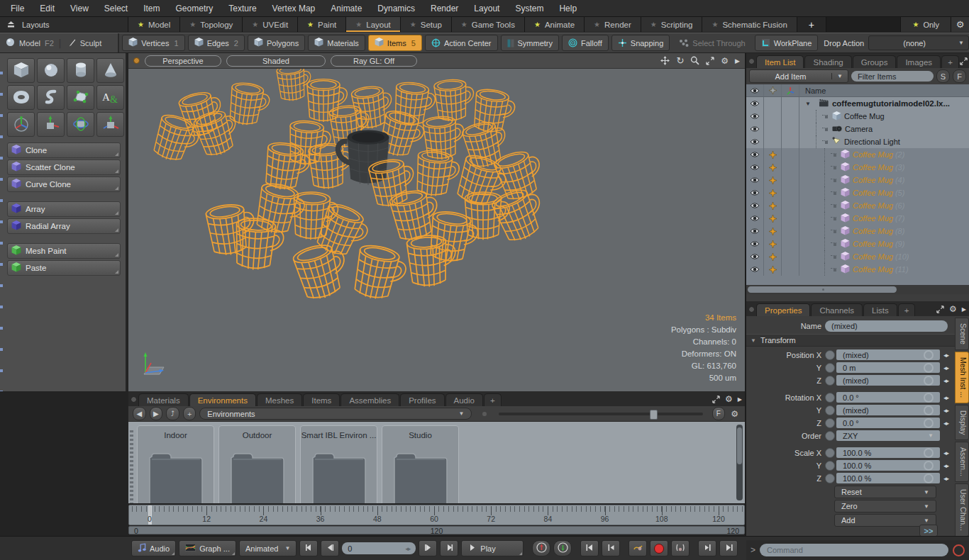 The width and height of the screenshot is (969, 560). Describe the element at coordinates (654, 415) in the screenshot. I see `slider-thumb` at that location.